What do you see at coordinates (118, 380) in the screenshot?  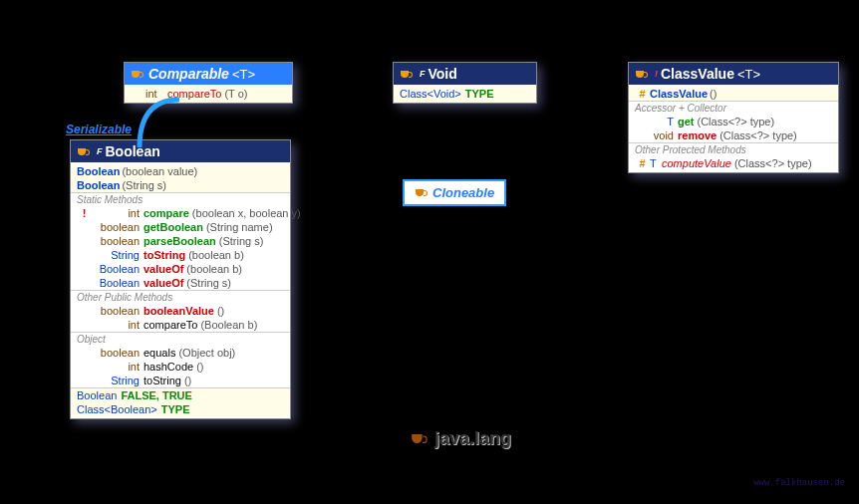 I see `return-type: String` at bounding box center [118, 380].